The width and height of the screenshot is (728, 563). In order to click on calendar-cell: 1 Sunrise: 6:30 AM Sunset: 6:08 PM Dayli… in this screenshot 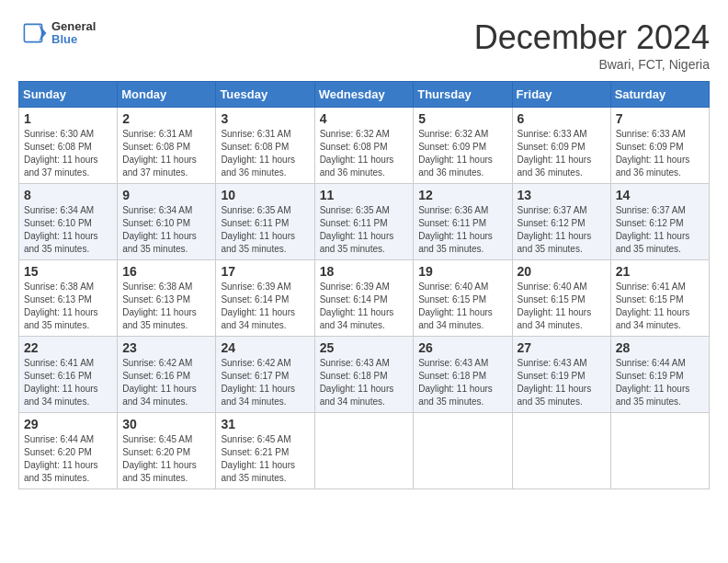, I will do `click(68, 145)`.